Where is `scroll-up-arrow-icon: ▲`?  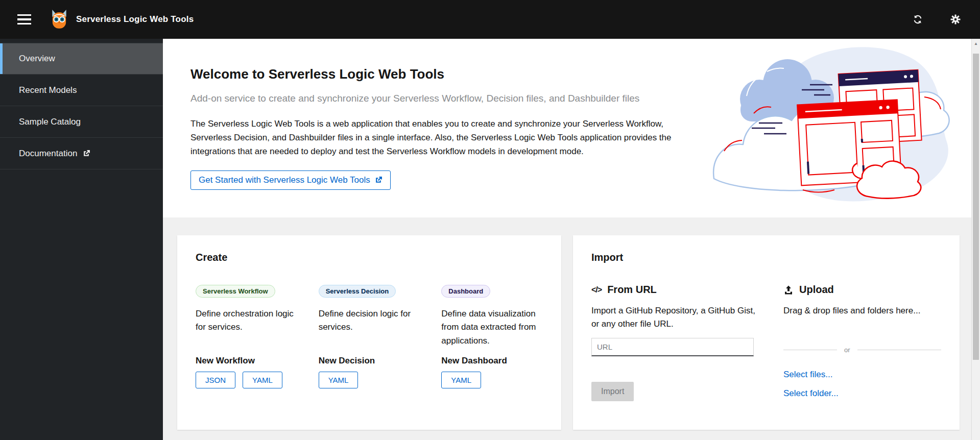 scroll-up-arrow-icon: ▲ is located at coordinates (976, 43).